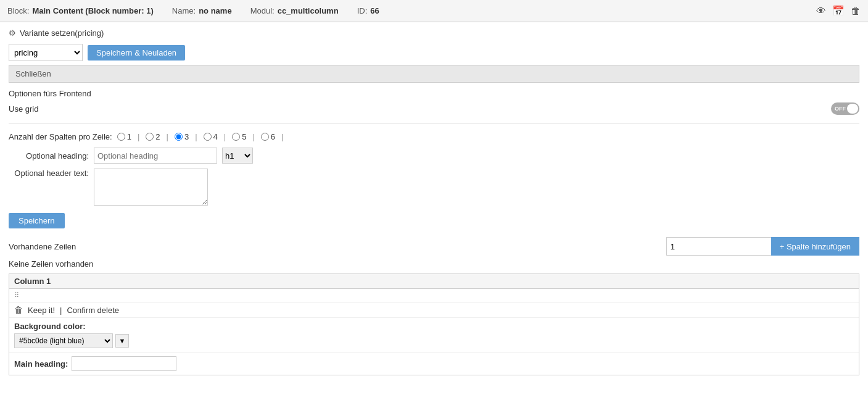 The image size is (868, 405). Describe the element at coordinates (23, 109) in the screenshot. I see `use-grid-label: Use grid` at that location.